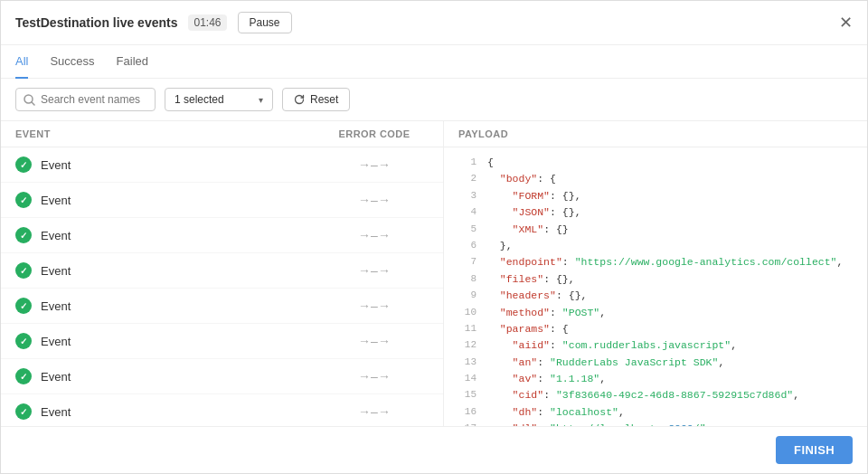 Image resolution: width=868 pixels, height=474 pixels. Describe the element at coordinates (656, 179) in the screenshot. I see `code-line: 2 "body": {` at that location.